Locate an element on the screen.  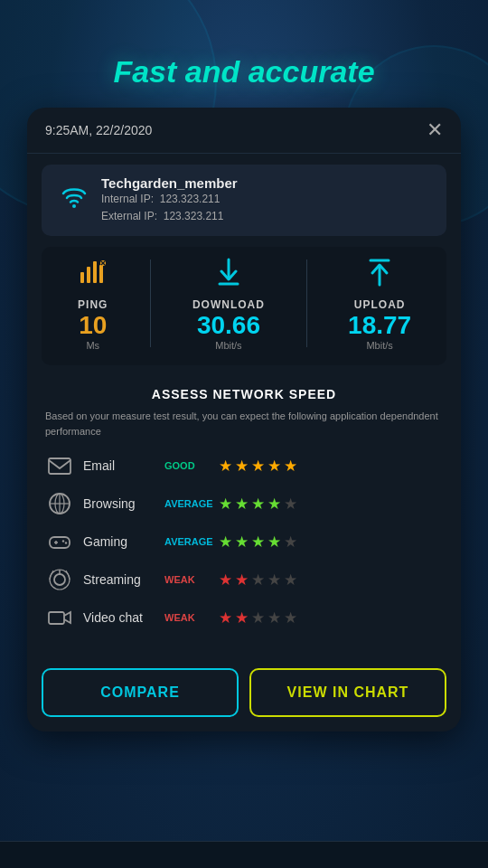
ping-value: 10 is located at coordinates (92, 326).